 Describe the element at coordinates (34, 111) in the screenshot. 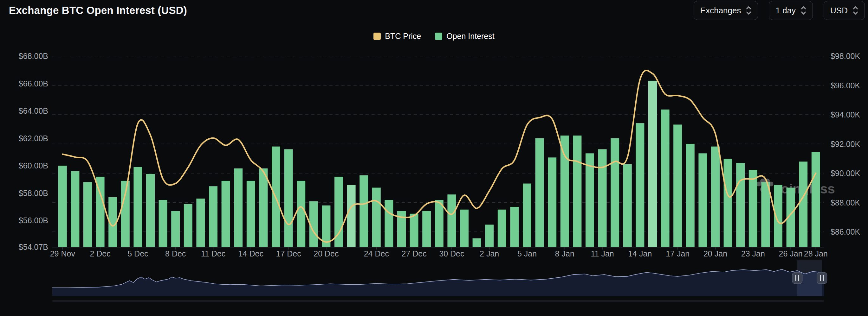

I see `left-axis-tick-label: $64.00B` at that location.